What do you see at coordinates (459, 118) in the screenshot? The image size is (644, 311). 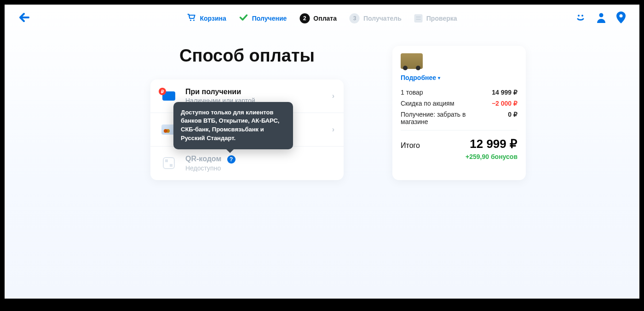 I see `line-delivery: Получение: забрать в магазине 0 ₽` at bounding box center [459, 118].